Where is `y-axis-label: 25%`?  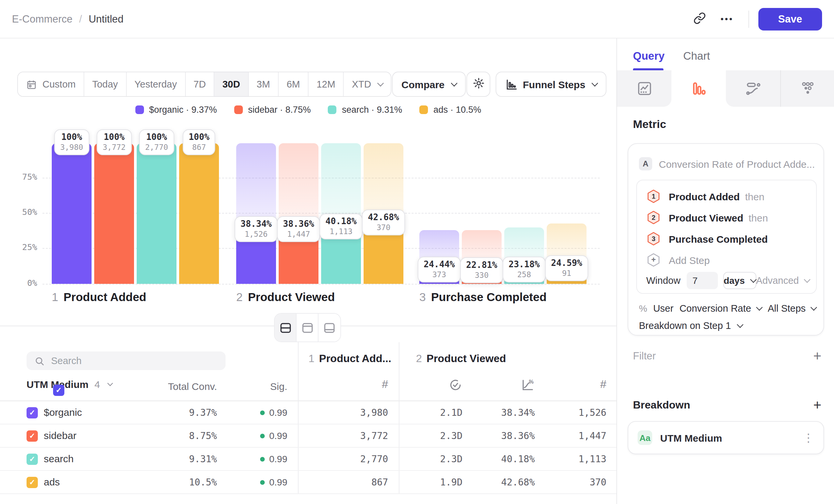
y-axis-label: 25% is located at coordinates (23, 248).